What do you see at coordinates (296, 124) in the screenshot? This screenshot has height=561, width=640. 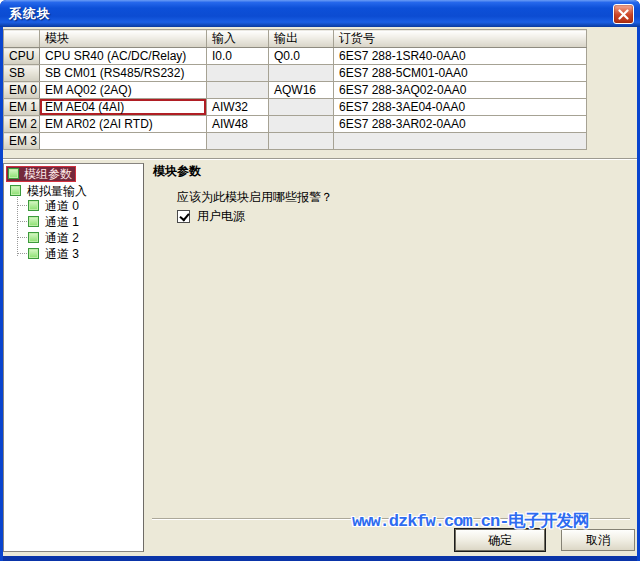 I see `table-row: EM 2 EM AR02 (2AI RTD) AIW48 6ES7 288-3A…` at bounding box center [296, 124].